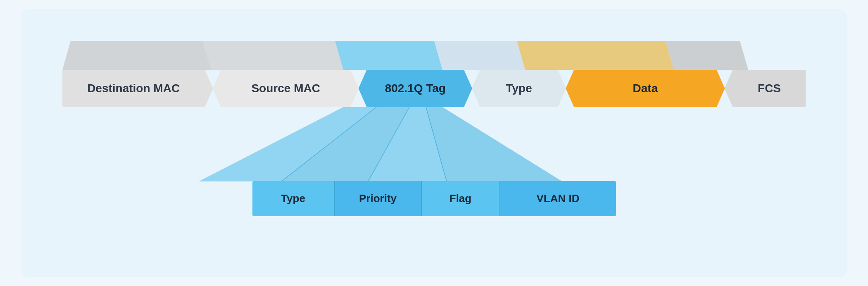  What do you see at coordinates (286, 88) in the screenshot?
I see `src-mac-cell: Source MAC` at bounding box center [286, 88].